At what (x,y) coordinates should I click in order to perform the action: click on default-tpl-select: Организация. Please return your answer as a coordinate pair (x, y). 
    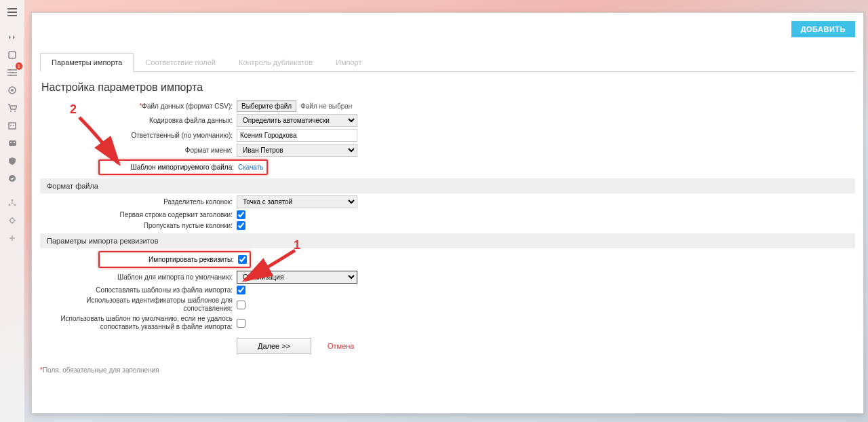
    Looking at the image, I should click on (297, 277).